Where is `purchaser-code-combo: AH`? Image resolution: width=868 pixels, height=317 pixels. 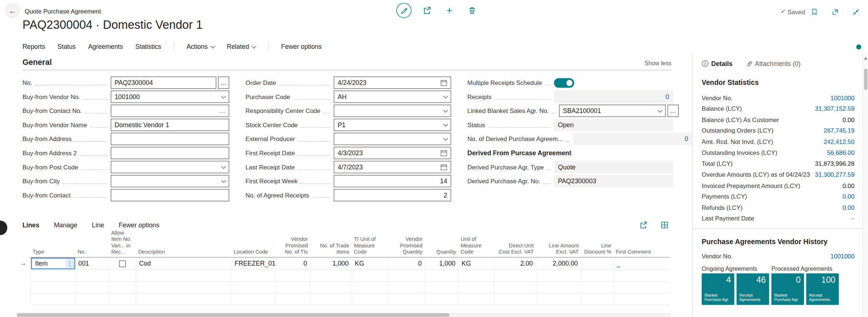
purchaser-code-combo: AH is located at coordinates (392, 97).